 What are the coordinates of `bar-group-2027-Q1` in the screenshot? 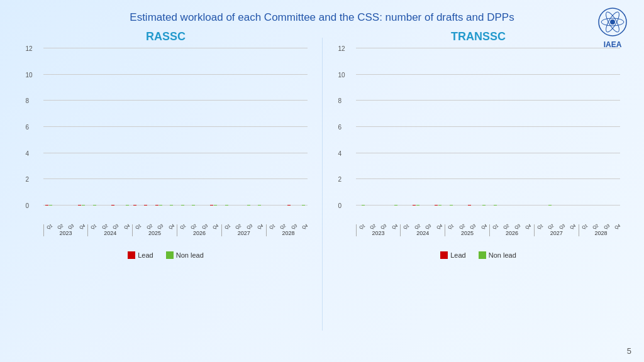 It's located at (225, 205).